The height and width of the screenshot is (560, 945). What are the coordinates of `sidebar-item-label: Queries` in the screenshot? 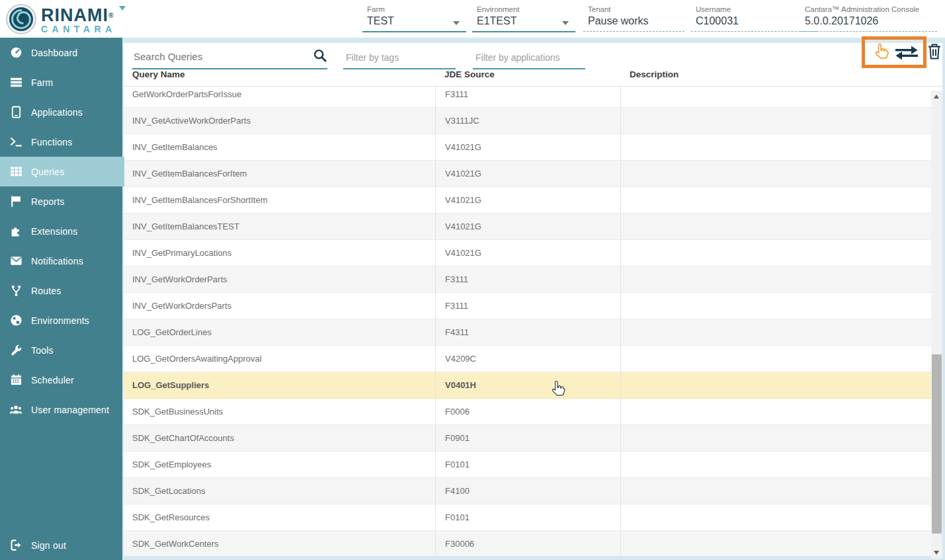 It's located at (48, 172).